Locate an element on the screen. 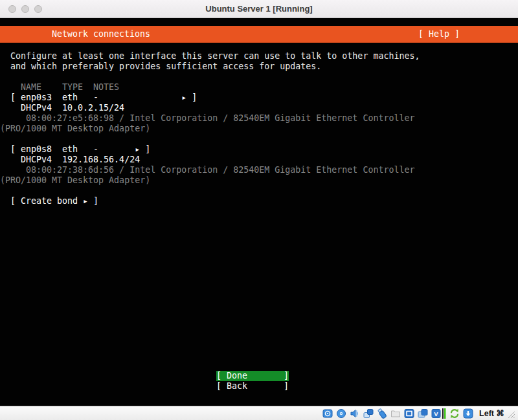 The width and height of the screenshot is (518, 420). virtualization-icon: V is located at coordinates (439, 414).